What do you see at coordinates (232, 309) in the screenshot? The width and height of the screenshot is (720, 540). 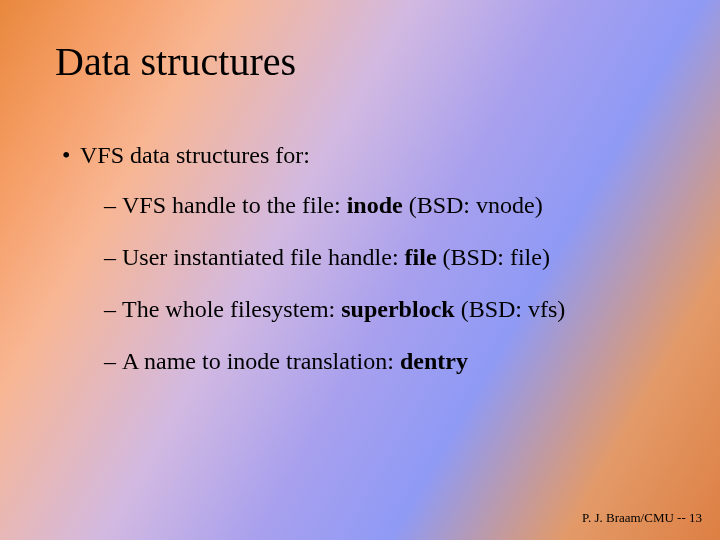 I see `sub-pre: The whole filesystem:` at bounding box center [232, 309].